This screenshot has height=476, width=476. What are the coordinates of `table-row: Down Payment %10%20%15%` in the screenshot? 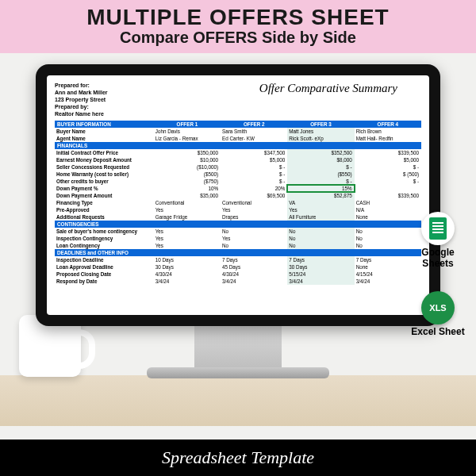 It's located at (238, 189).